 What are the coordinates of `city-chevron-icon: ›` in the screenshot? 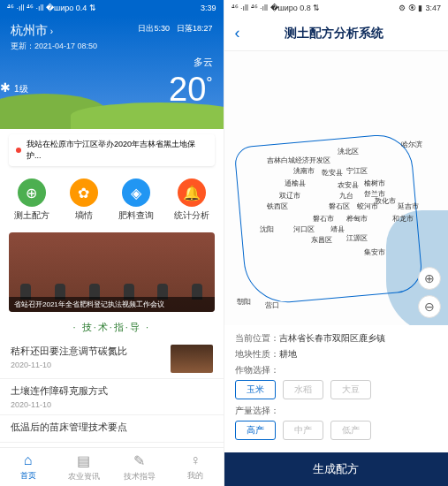 It's located at (51, 32).